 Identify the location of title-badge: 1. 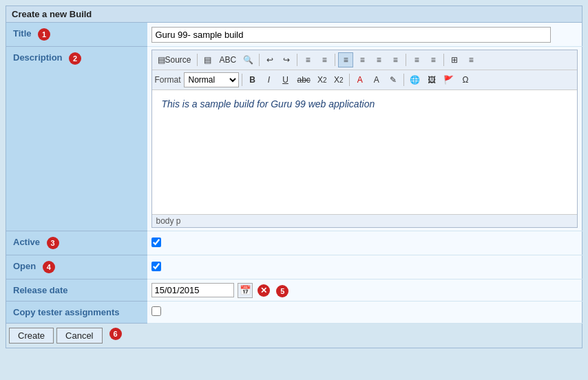
(44, 34).